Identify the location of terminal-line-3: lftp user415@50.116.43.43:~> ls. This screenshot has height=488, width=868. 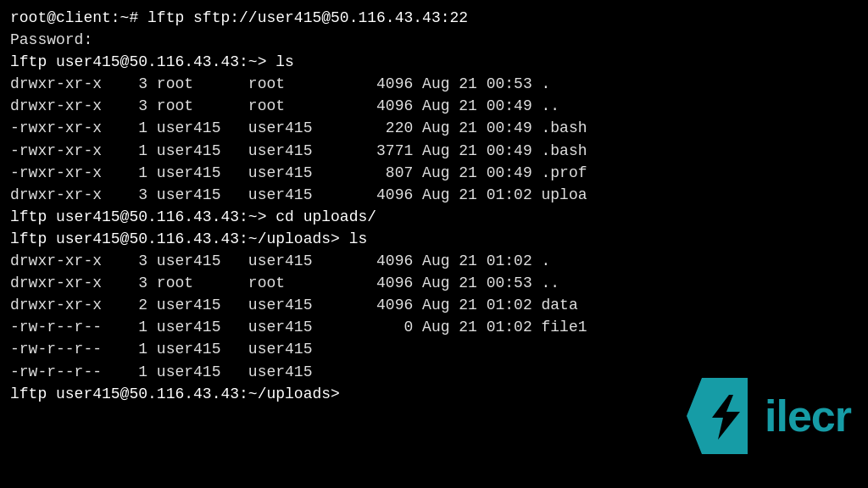
(434, 62).